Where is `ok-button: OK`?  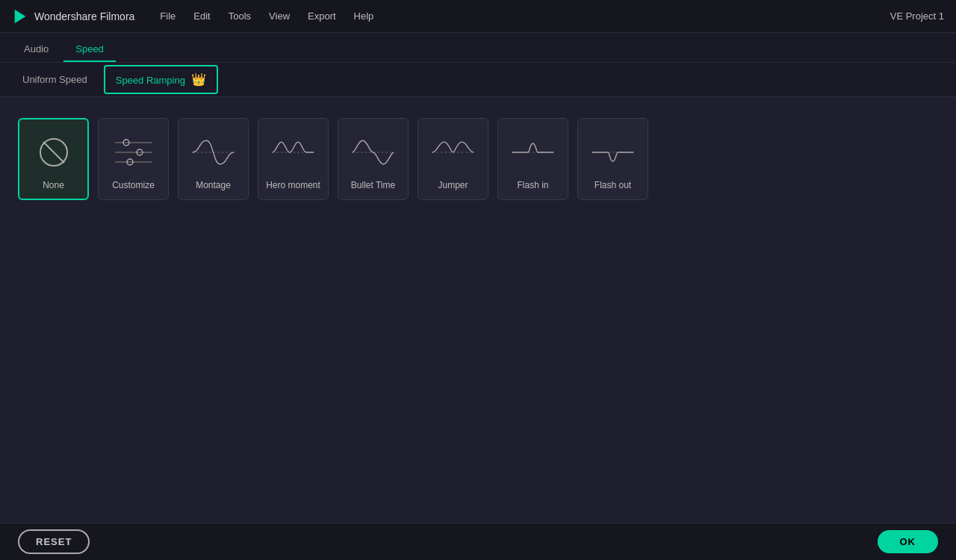 ok-button: OK is located at coordinates (908, 542).